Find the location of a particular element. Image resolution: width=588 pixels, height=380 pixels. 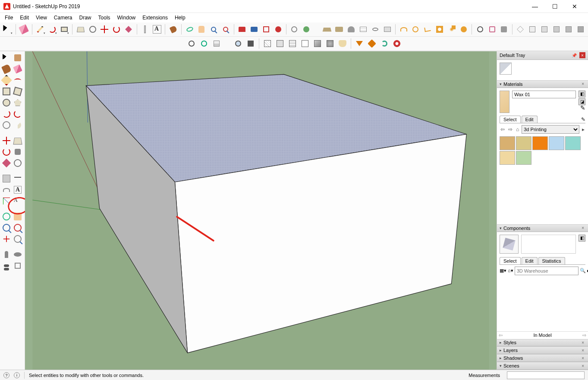

follow-me-icon is located at coordinates (18, 152).